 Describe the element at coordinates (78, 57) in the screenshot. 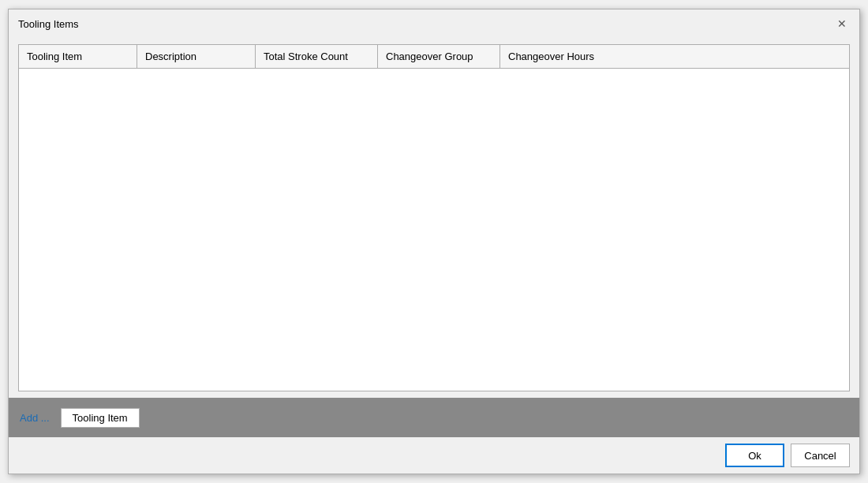

I see `col-header-tooling-item: Tooling Item` at that location.